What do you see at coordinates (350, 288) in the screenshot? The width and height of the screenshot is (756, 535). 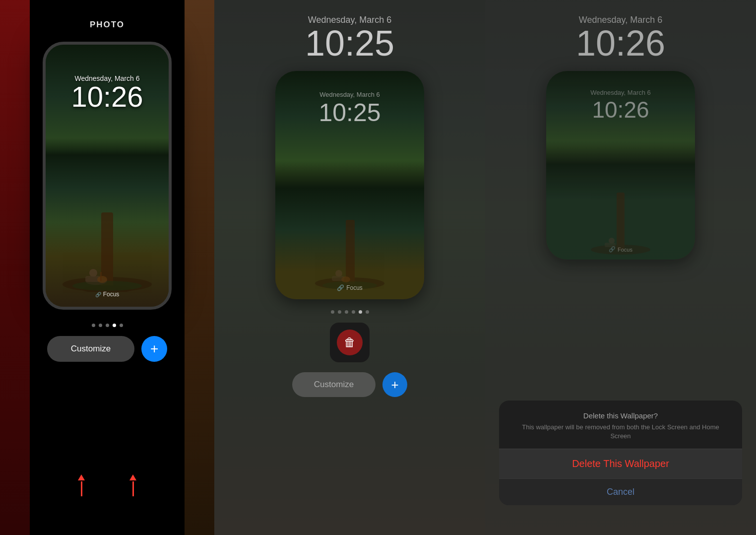 I see `wc-focus: 🔗 Focus` at bounding box center [350, 288].